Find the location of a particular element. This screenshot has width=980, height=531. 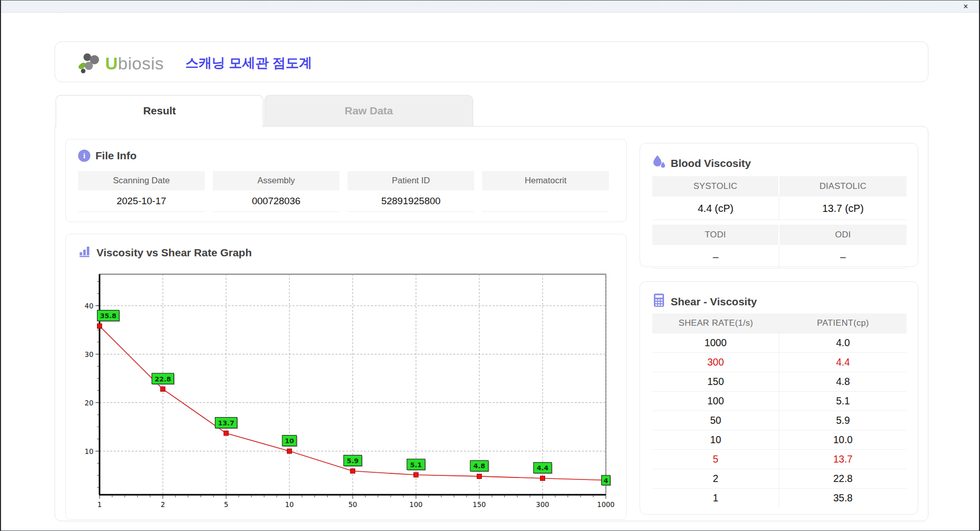

close-icon: × is located at coordinates (966, 7).